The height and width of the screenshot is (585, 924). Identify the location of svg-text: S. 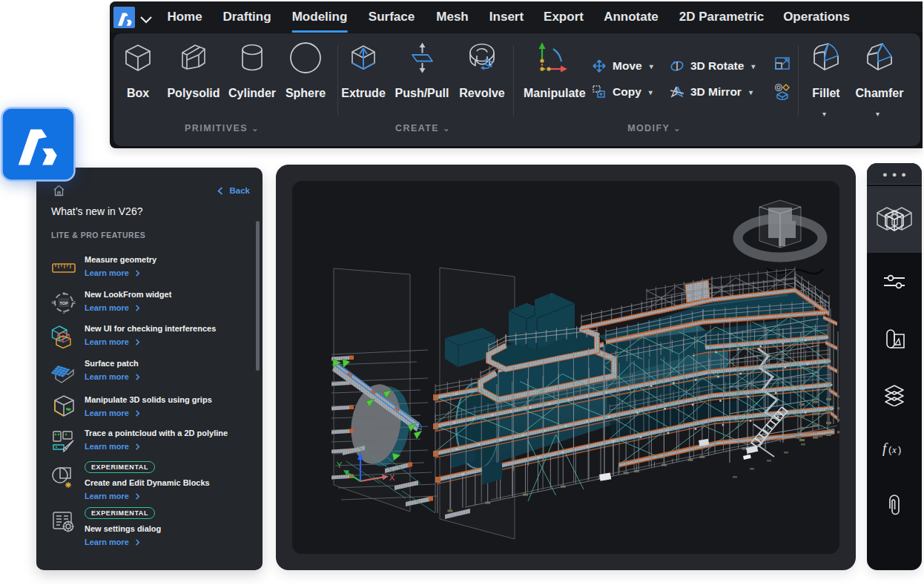
(64, 313).